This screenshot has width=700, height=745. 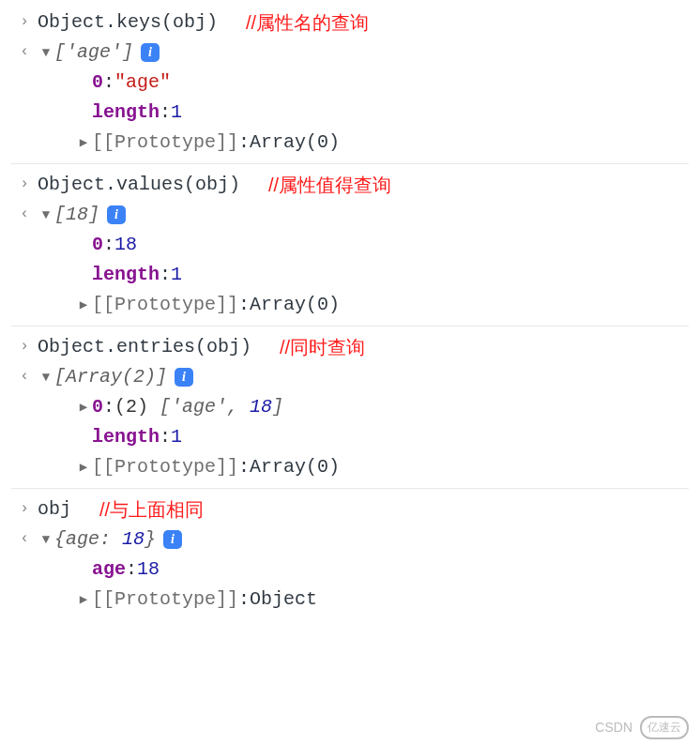 I want to click on console-input: obj, so click(x=54, y=509).